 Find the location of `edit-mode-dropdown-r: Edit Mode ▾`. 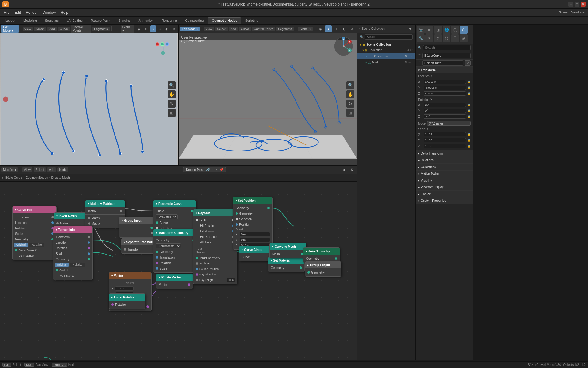

edit-mode-dropdown-r: Edit Mode ▾ is located at coordinates (190, 29).